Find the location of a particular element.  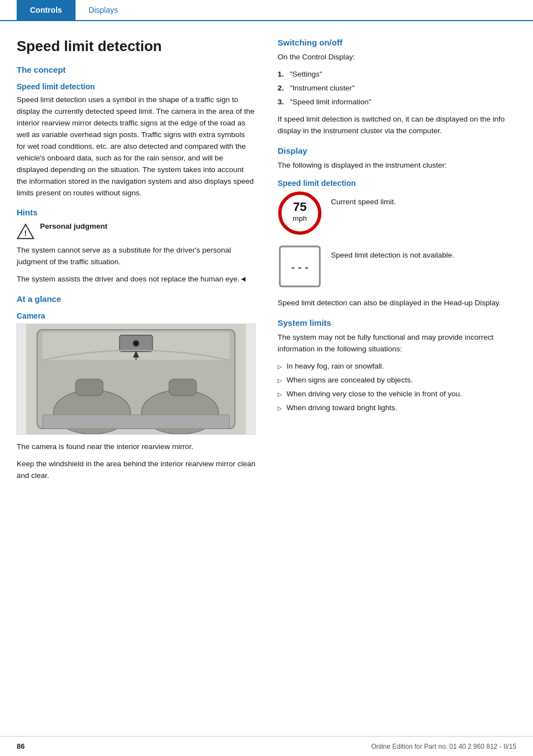

concept-section-header: The concept is located at coordinates (136, 70).